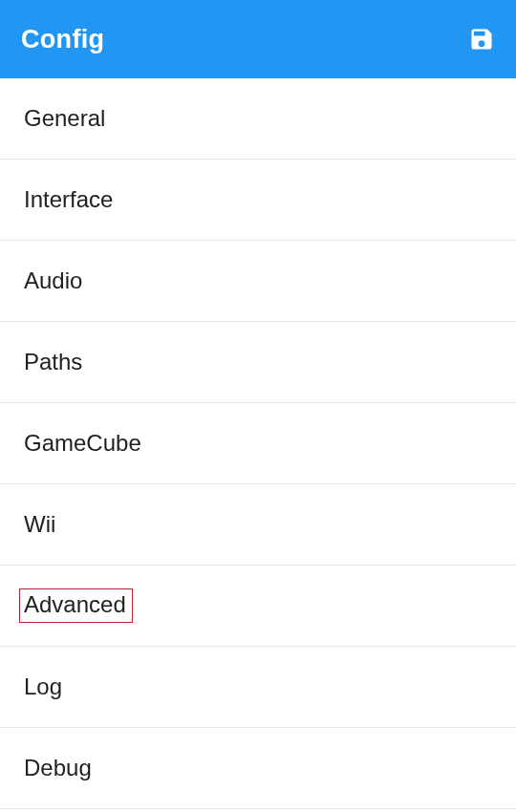  What do you see at coordinates (54, 281) in the screenshot?
I see `menu-item-label: Audio` at bounding box center [54, 281].